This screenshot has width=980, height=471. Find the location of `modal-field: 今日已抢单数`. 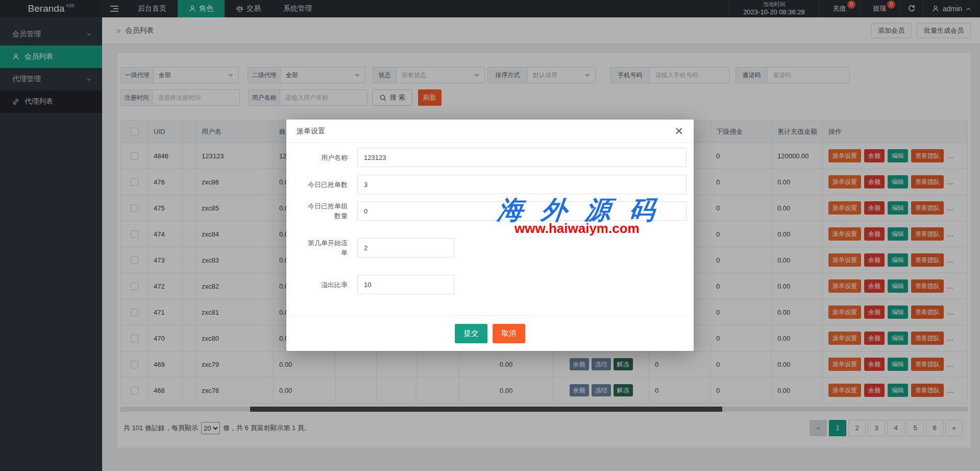

modal-field: 今日已抢单数 is located at coordinates (490, 184).